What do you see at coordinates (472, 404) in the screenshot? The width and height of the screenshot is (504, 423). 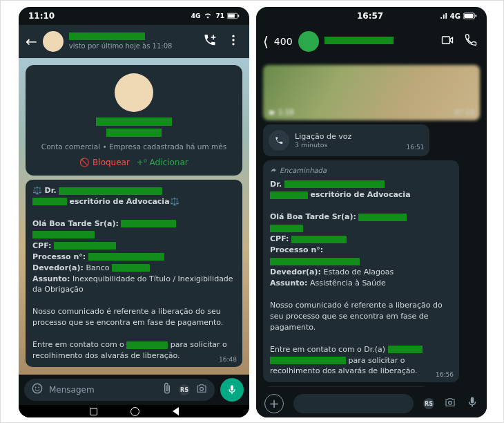 I see `mic-icon` at bounding box center [472, 404].